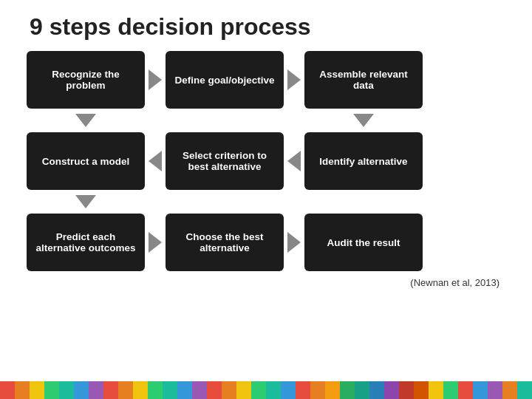  I want to click on box-r1c3: Assemble relevant data, so click(364, 80).